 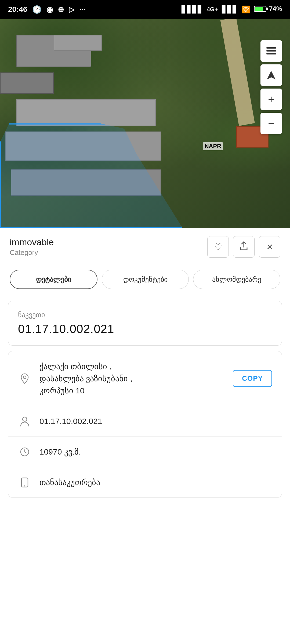 I want to click on ownership-row: თანასაკუთრება, so click(x=145, y=482).